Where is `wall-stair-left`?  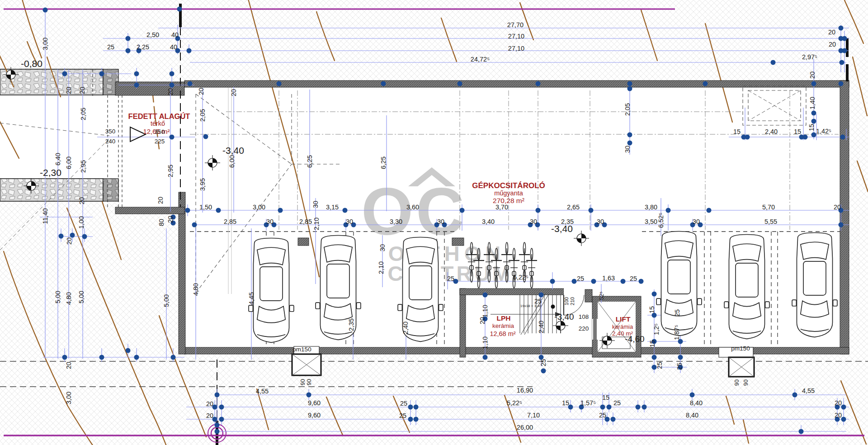
wall-stair-left is located at coordinates (463, 323).